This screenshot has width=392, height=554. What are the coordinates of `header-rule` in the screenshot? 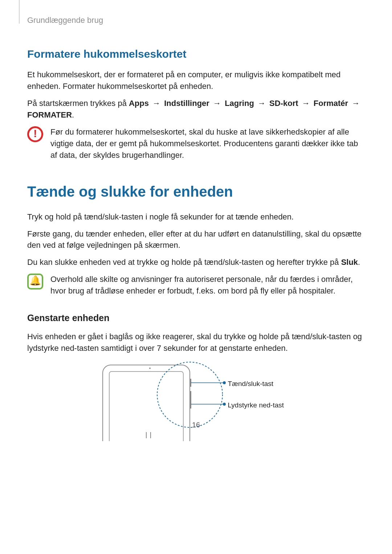 It's located at (19, 12).